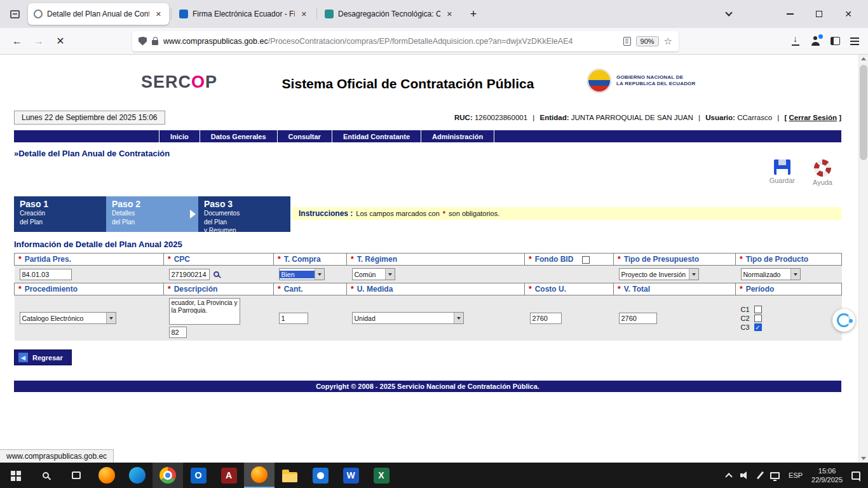  I want to click on cantidad-input, so click(294, 318).